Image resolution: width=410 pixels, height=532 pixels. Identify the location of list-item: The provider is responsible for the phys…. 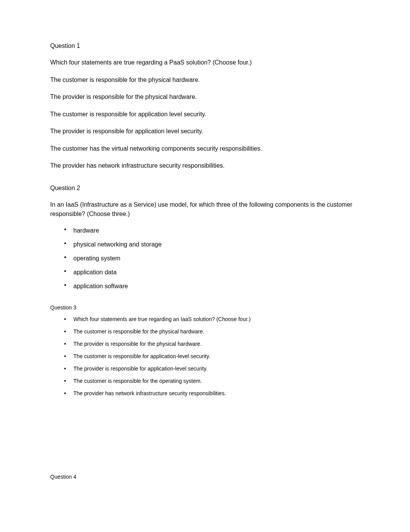
(212, 344).